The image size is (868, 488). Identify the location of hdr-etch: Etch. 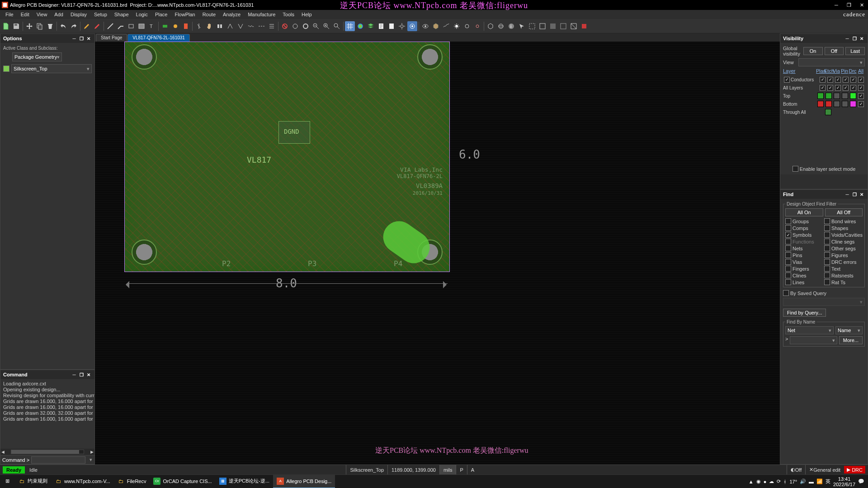
(828, 71).